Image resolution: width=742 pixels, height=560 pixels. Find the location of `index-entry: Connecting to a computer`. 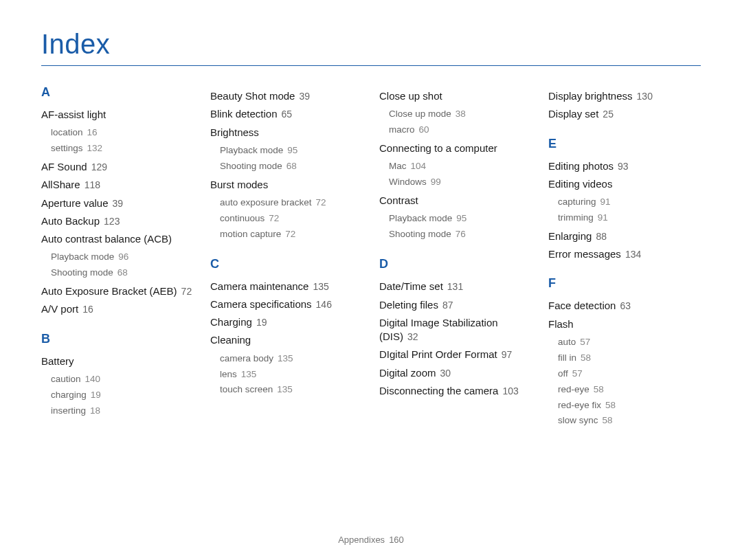

index-entry: Connecting to a computer is located at coordinates (456, 148).